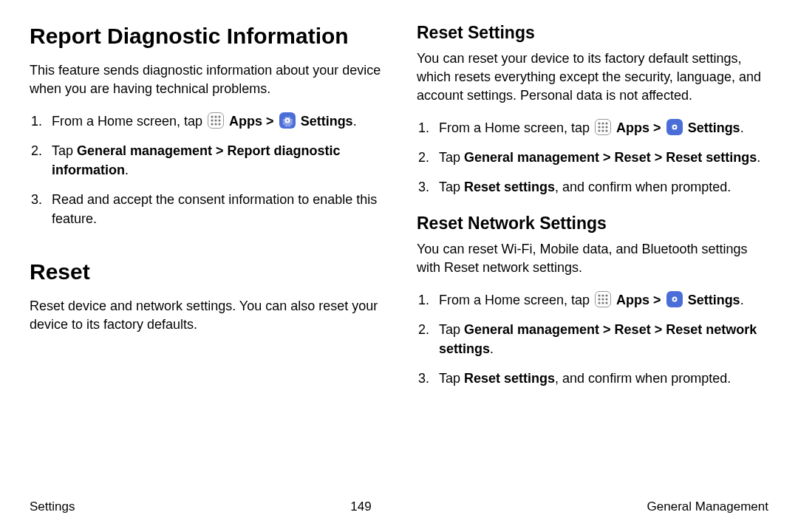 The width and height of the screenshot is (798, 532). What do you see at coordinates (593, 339) in the screenshot?
I see `steps-reset-network: From a Home screen, tap Apps > Settings.…` at bounding box center [593, 339].